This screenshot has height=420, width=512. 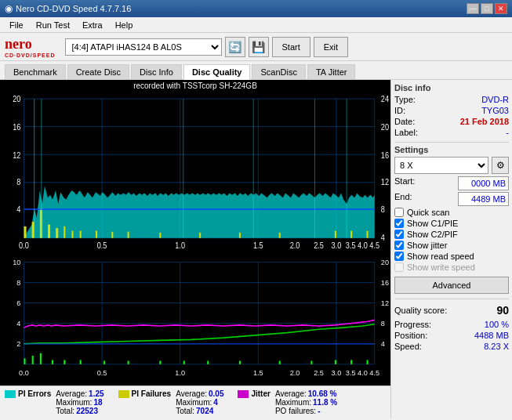 I want to click on close-button: ✕, so click(x=501, y=9).